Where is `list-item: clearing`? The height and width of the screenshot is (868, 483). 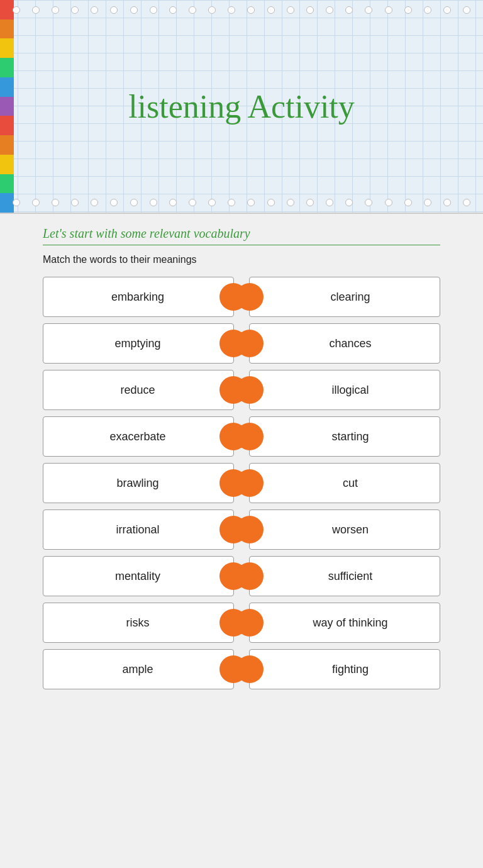
list-item: clearing is located at coordinates (345, 297).